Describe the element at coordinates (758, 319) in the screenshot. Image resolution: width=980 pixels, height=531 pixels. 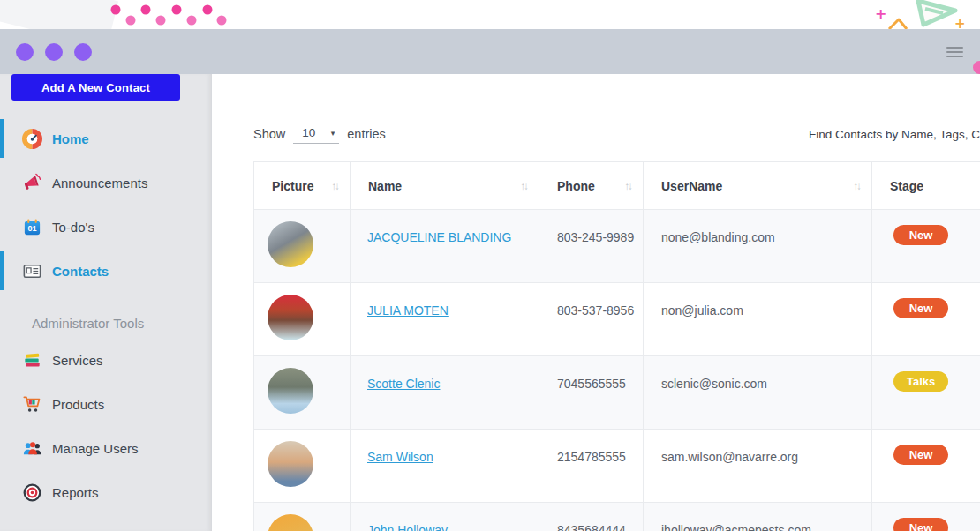
I see `contact-username: non@julia.com` at that location.